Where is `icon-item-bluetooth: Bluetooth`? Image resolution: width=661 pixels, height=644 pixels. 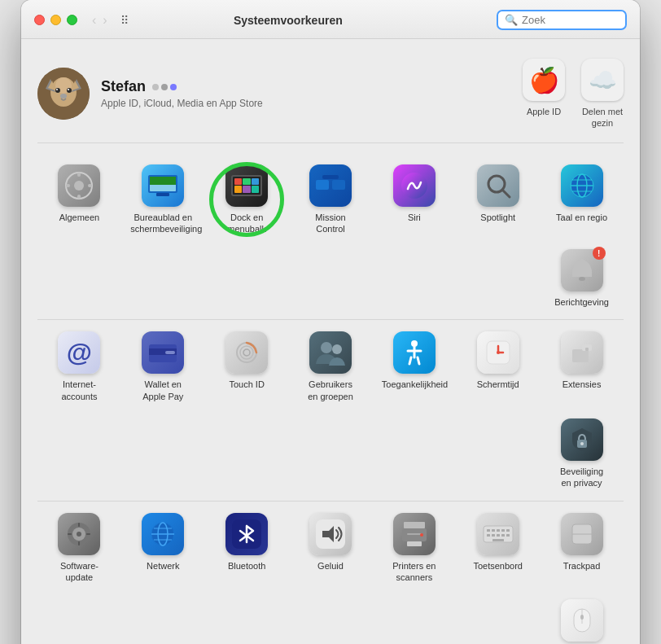 icon-item-bluetooth: Bluetooth is located at coordinates (247, 549).